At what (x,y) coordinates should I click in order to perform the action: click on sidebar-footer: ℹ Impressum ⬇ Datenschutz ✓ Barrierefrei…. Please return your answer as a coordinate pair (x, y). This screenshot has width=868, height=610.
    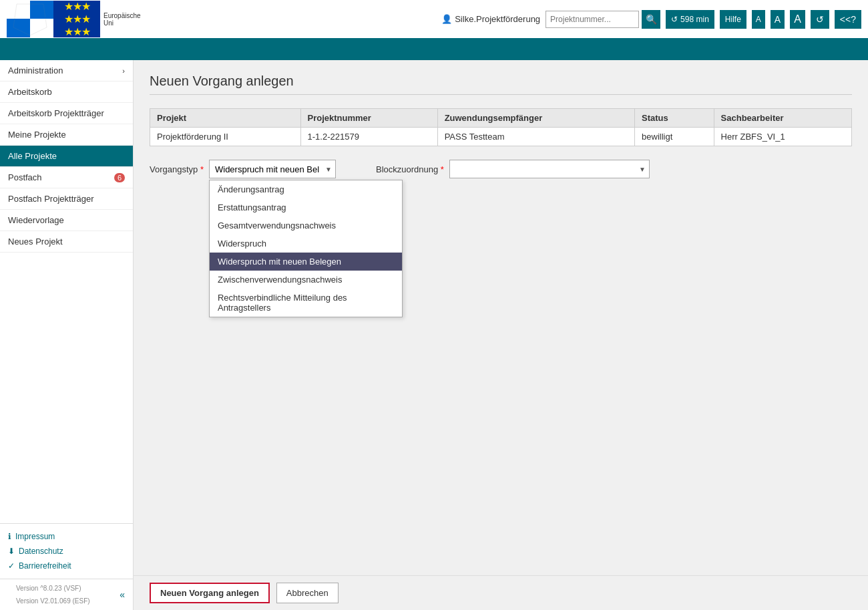
    Looking at the image, I should click on (67, 551).